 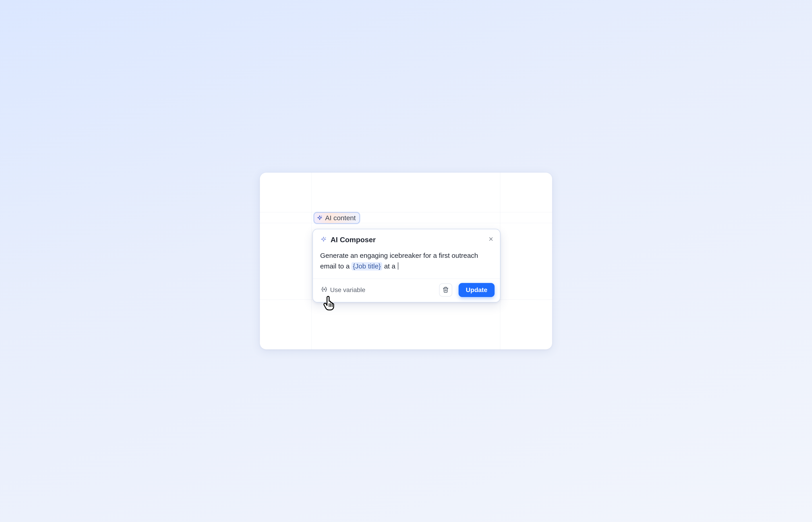 I want to click on update-label: Update, so click(x=476, y=290).